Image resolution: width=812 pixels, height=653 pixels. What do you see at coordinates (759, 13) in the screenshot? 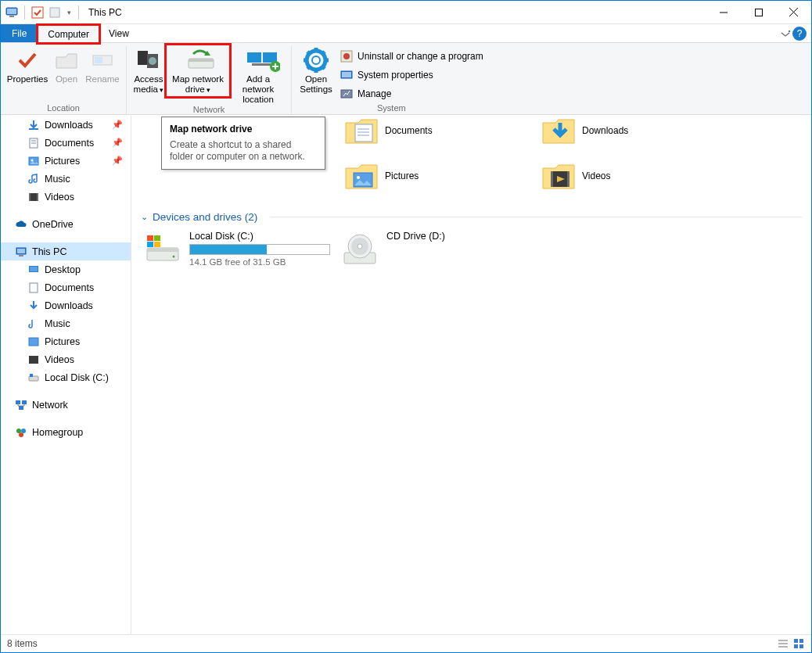
I see `maximize-button` at bounding box center [759, 13].